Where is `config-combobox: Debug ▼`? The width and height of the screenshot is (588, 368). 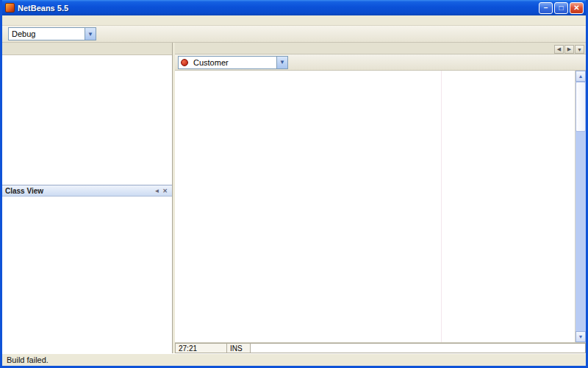
config-combobox: Debug ▼ is located at coordinates (52, 34).